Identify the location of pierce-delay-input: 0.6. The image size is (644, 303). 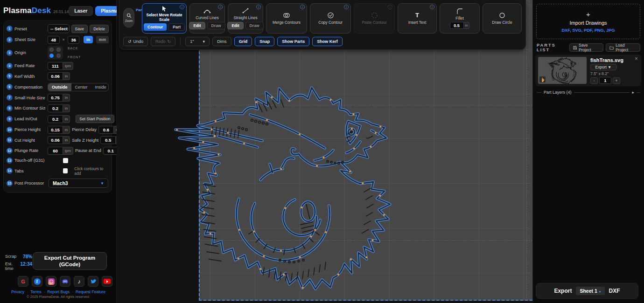
(106, 130).